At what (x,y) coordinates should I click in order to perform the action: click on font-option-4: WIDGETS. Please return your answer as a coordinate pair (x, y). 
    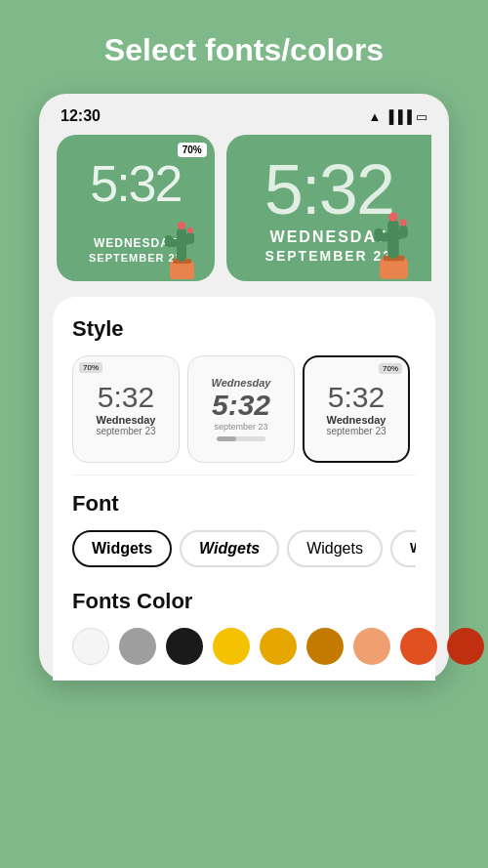
    Looking at the image, I should click on (403, 549).